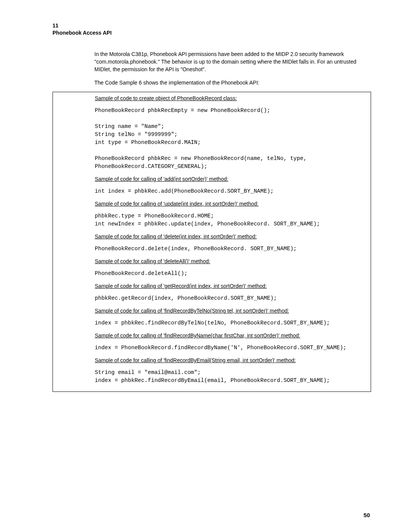 The width and height of the screenshot is (411, 532). Describe the element at coordinates (233, 83) in the screenshot. I see `intro-paragraph-2: The Code Sample 6 shows the implementati…` at that location.